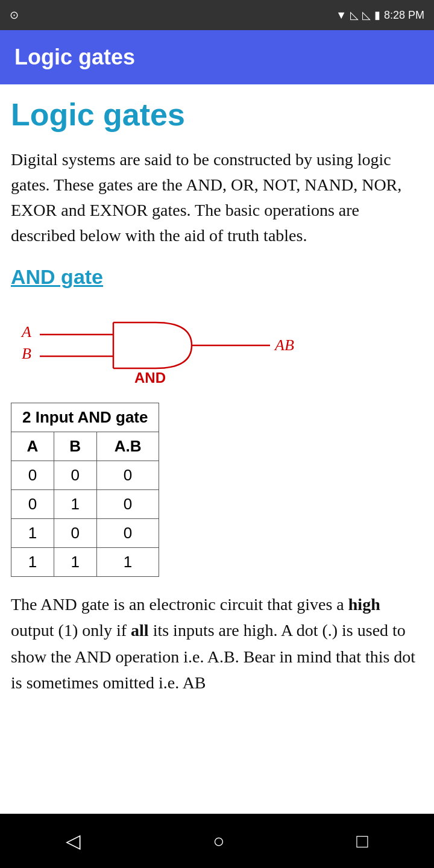 The height and width of the screenshot is (868, 434). I want to click on desc-bold-all: all, so click(140, 631).